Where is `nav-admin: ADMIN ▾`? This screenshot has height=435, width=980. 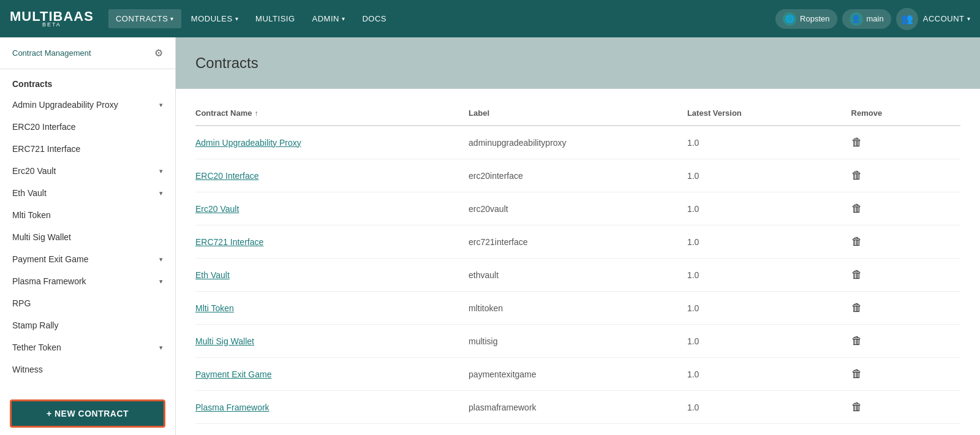
nav-admin: ADMIN ▾ is located at coordinates (329, 18).